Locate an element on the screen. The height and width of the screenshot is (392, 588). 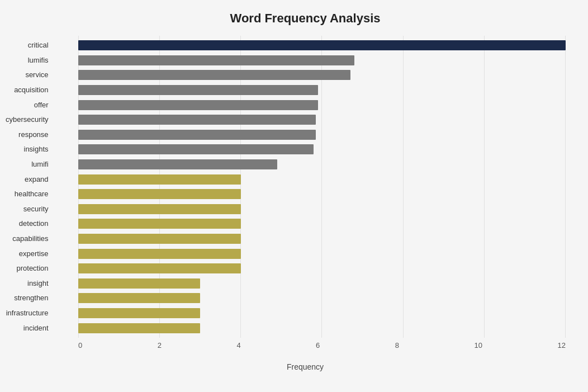
bar-acquisition is located at coordinates (198, 90).